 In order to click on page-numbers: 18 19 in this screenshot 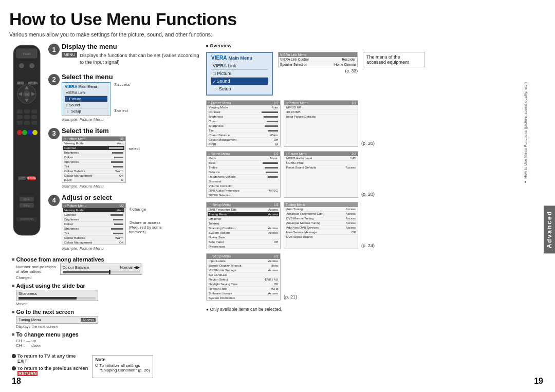, I will do `click(278, 381)`.